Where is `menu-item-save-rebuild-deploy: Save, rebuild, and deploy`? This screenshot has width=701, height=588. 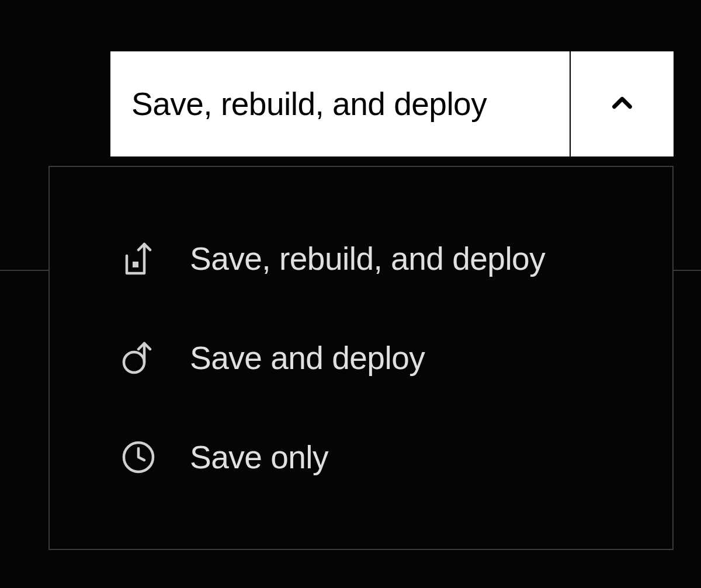 menu-item-save-rebuild-deploy: Save, rebuild, and deploy is located at coordinates (361, 259).